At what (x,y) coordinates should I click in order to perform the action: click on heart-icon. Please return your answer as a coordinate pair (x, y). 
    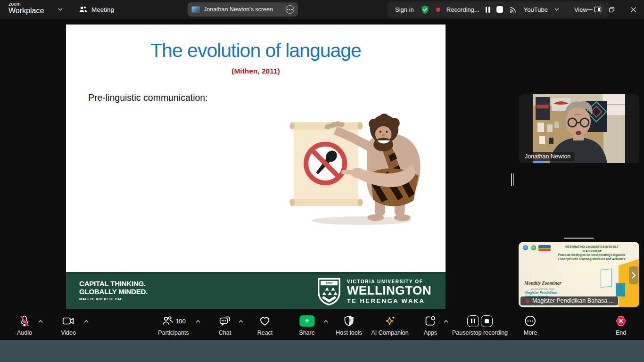
    Looking at the image, I should click on (265, 321).